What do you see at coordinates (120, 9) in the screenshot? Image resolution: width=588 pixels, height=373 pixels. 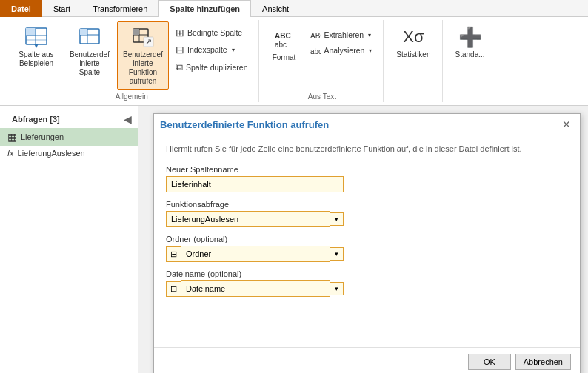 I see `tab-transformieren: Transformieren` at bounding box center [120, 9].